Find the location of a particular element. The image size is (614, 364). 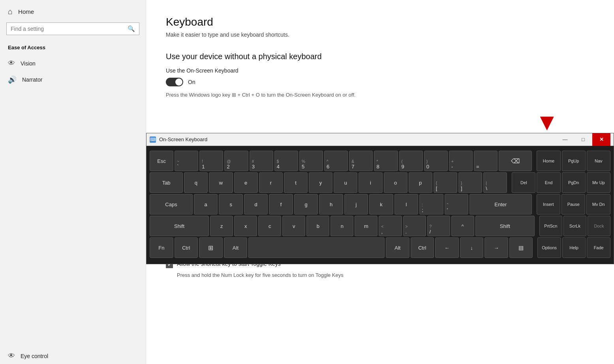

key-win: ⊞ is located at coordinates (211, 248).